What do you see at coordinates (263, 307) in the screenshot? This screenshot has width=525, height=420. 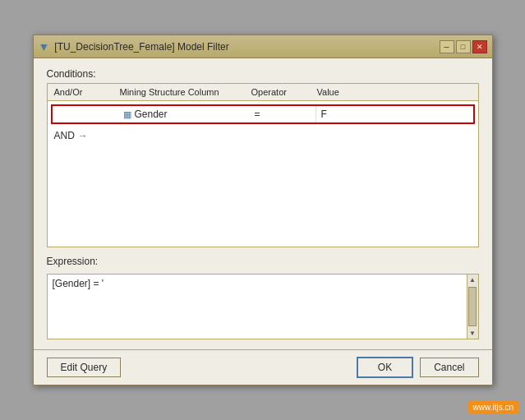 I see `expression-box: [Gender] = ' ▲ ▼` at bounding box center [263, 307].